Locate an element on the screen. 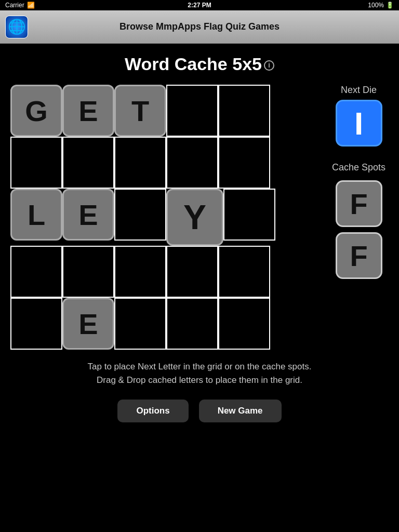 The width and height of the screenshot is (399, 532). grid-row-2: L E Y is located at coordinates (143, 217).